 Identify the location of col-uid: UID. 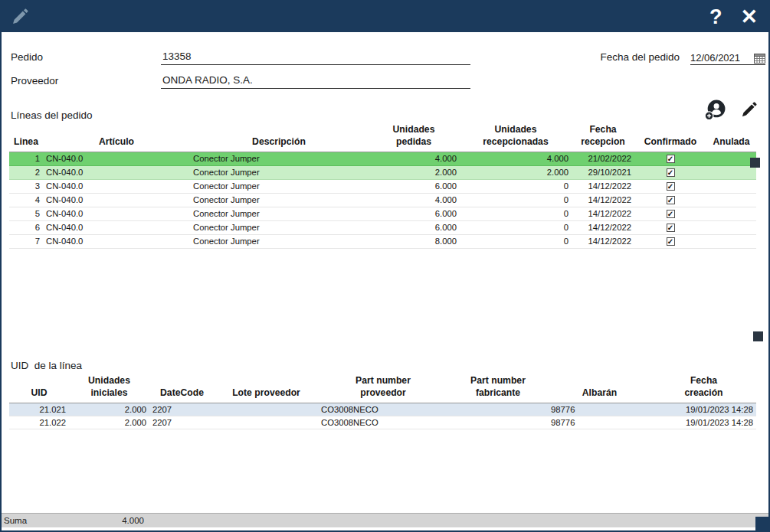
(39, 388).